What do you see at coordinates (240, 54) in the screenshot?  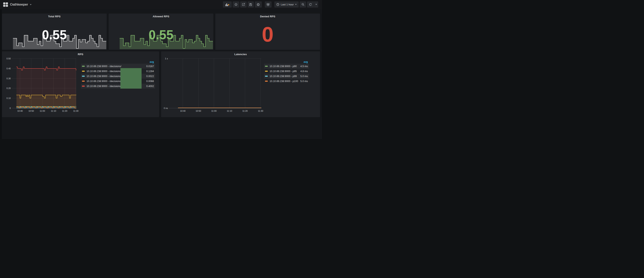 I see `panel-title: Latencies` at bounding box center [240, 54].